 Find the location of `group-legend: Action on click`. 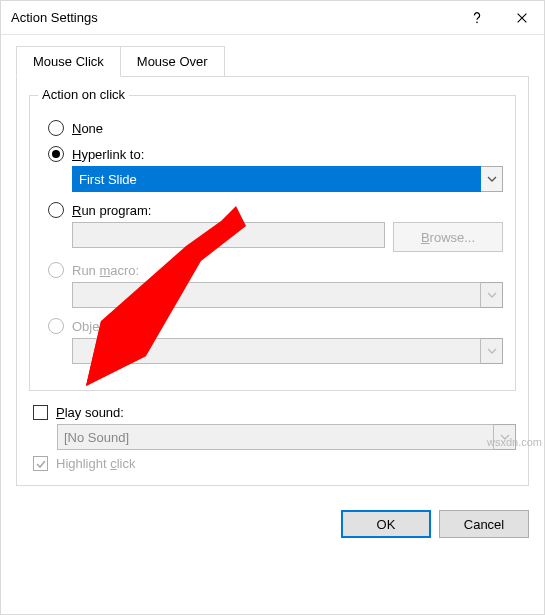

group-legend: Action on click is located at coordinates (84, 94).